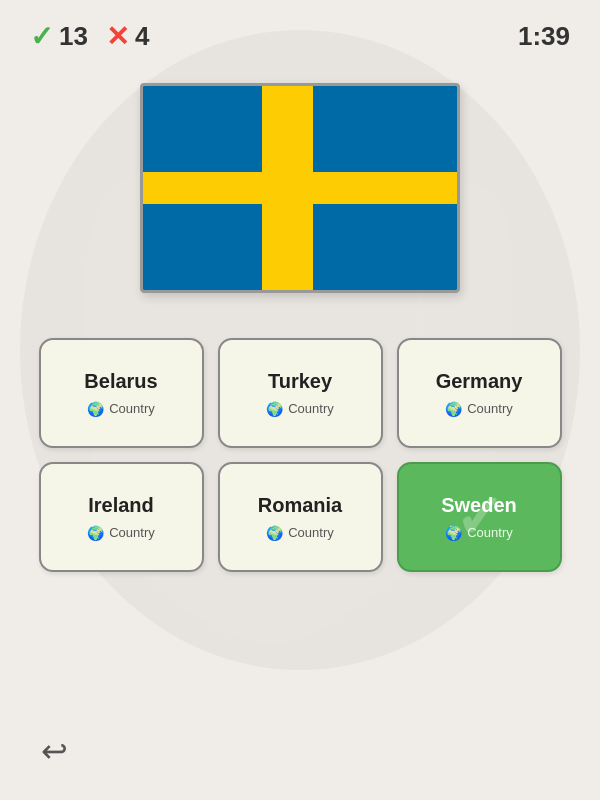 Image resolution: width=600 pixels, height=800 pixels. What do you see at coordinates (74, 36) in the screenshot?
I see `correct-count: 13` at bounding box center [74, 36].